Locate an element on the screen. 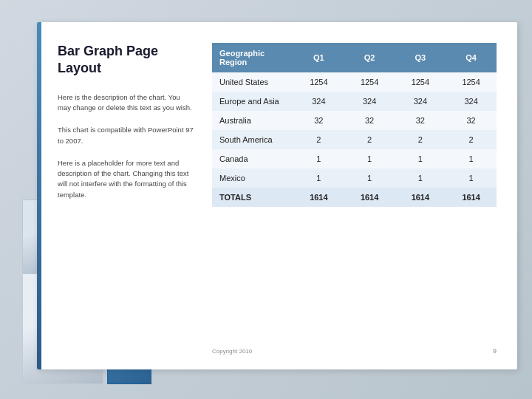 This screenshot has width=532, height=399. cell-q4: 1254 is located at coordinates (471, 82).